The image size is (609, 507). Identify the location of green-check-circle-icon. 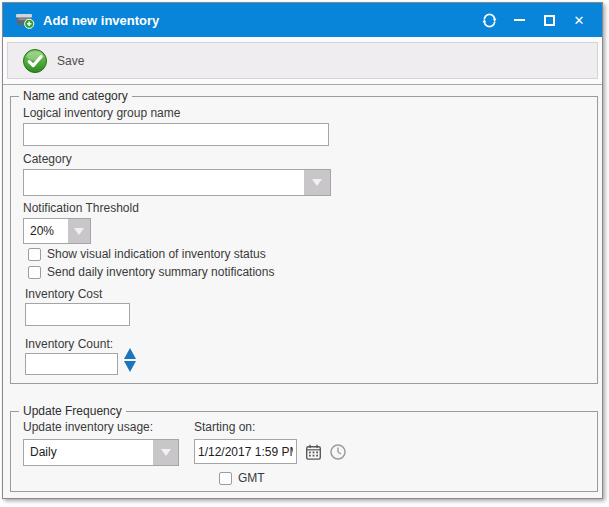
(35, 61).